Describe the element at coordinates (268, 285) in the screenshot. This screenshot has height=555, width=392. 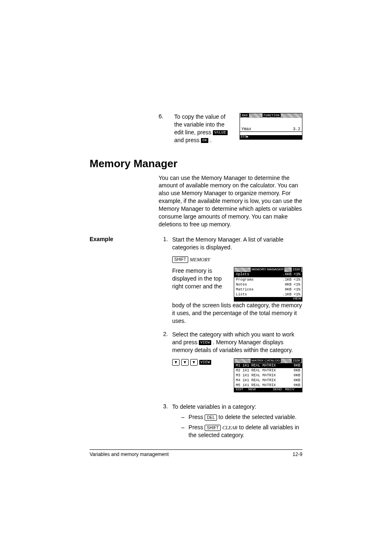
I see `mm-category-row: Notes0KB <1%` at that location.